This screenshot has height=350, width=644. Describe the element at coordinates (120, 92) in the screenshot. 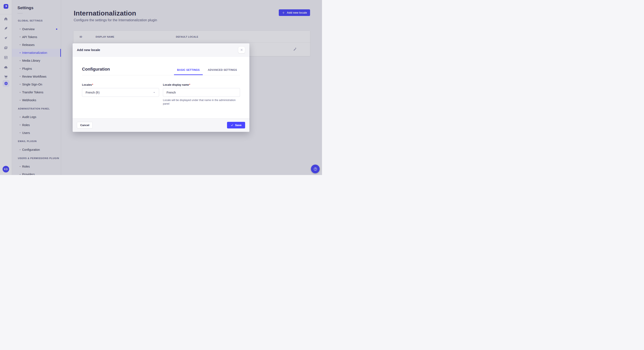

I see `locales-select: French (fr)` at that location.